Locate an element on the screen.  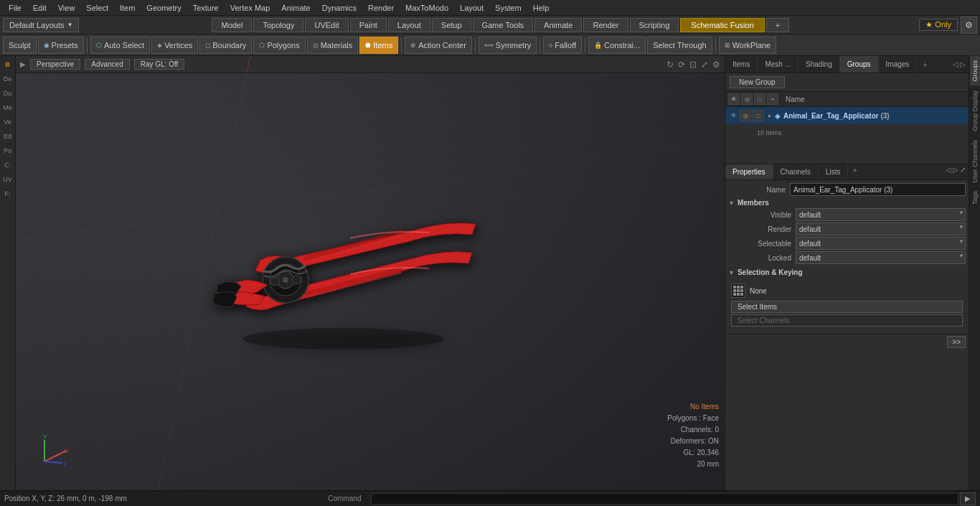
tab-topology: Topology is located at coordinates (278, 25).